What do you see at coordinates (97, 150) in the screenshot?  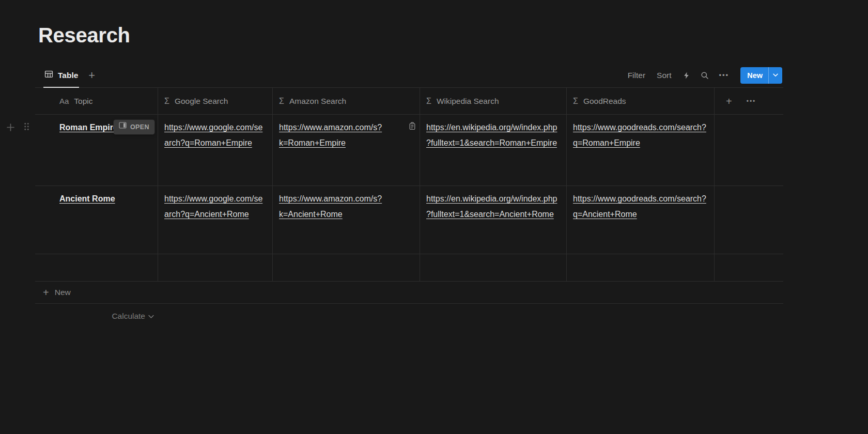 I see `cell-topic: Roman Empire OPEN` at bounding box center [97, 150].